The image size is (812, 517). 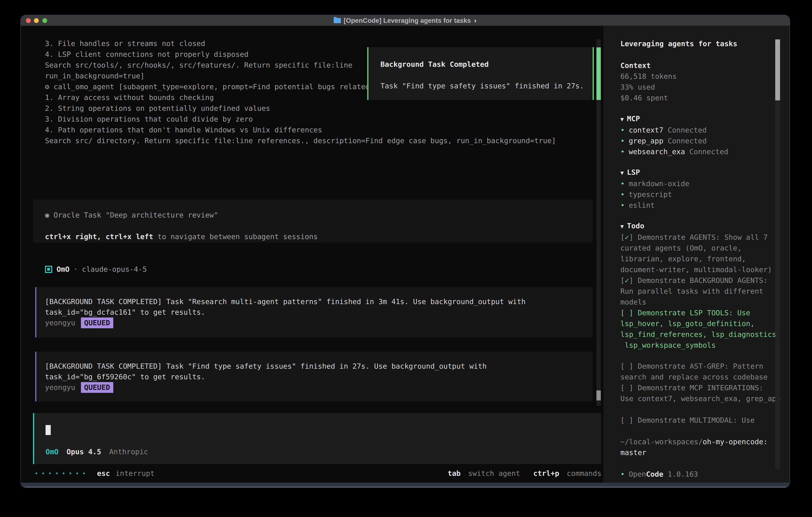 I want to click on context-tokens: 66,518 tokens, so click(x=649, y=76).